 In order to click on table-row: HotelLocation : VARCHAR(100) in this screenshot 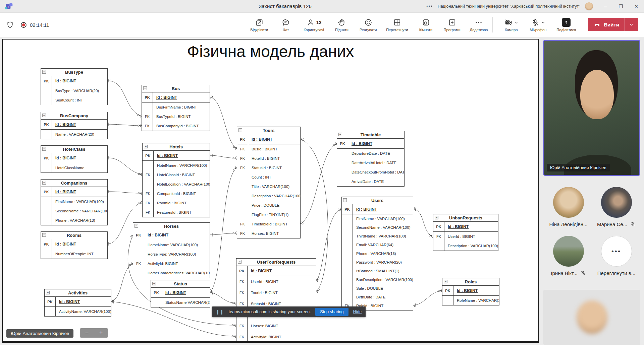, I will do `click(176, 184)`.